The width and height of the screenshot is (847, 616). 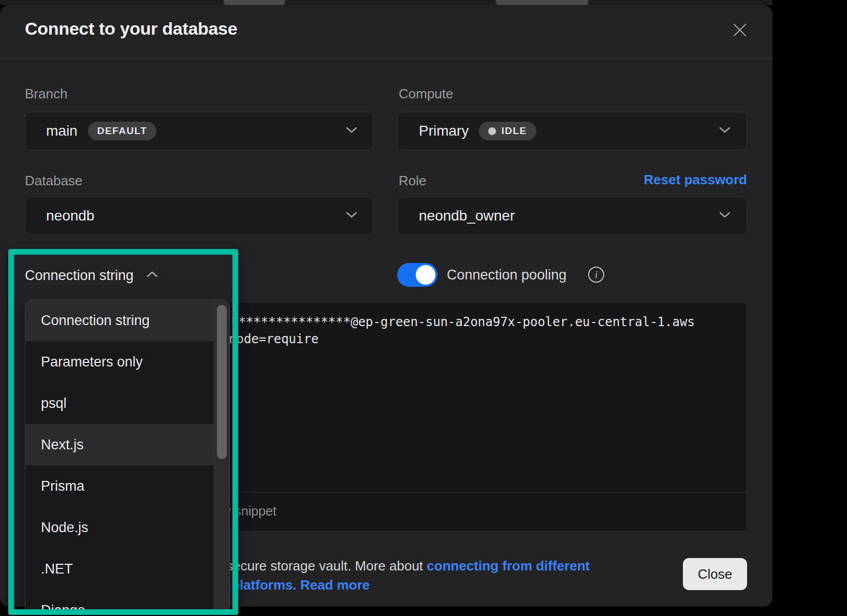 What do you see at coordinates (412, 181) in the screenshot?
I see `role-label: Role` at bounding box center [412, 181].